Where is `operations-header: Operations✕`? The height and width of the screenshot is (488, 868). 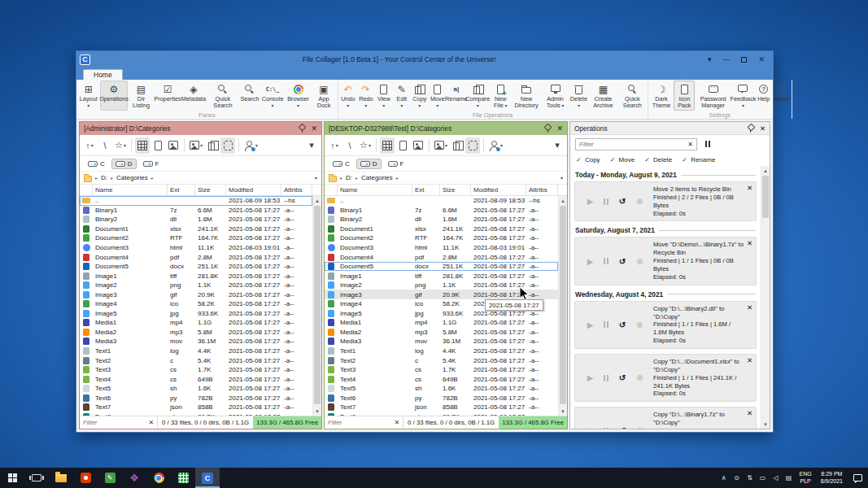 operations-header: Operations✕ is located at coordinates (670, 129).